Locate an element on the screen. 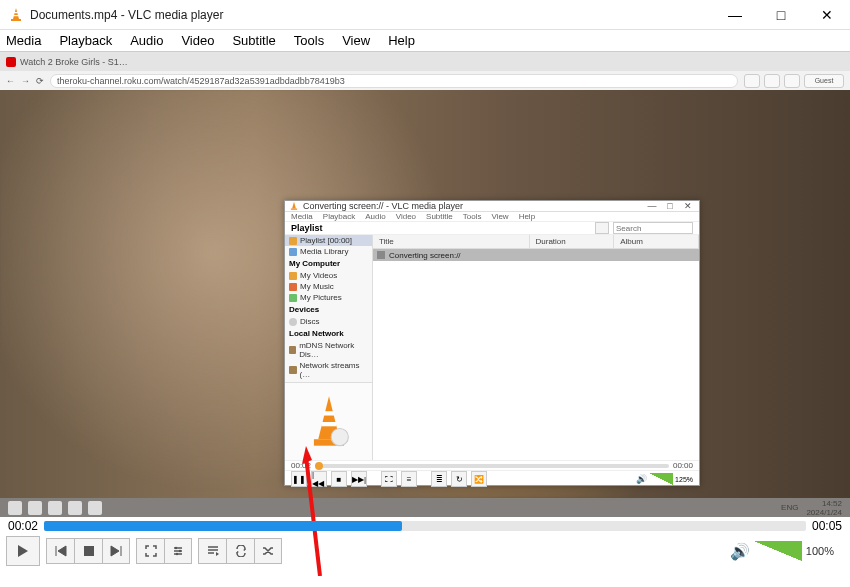 The height and width of the screenshot is (587, 850). nested-menu-media: Media is located at coordinates (302, 216).